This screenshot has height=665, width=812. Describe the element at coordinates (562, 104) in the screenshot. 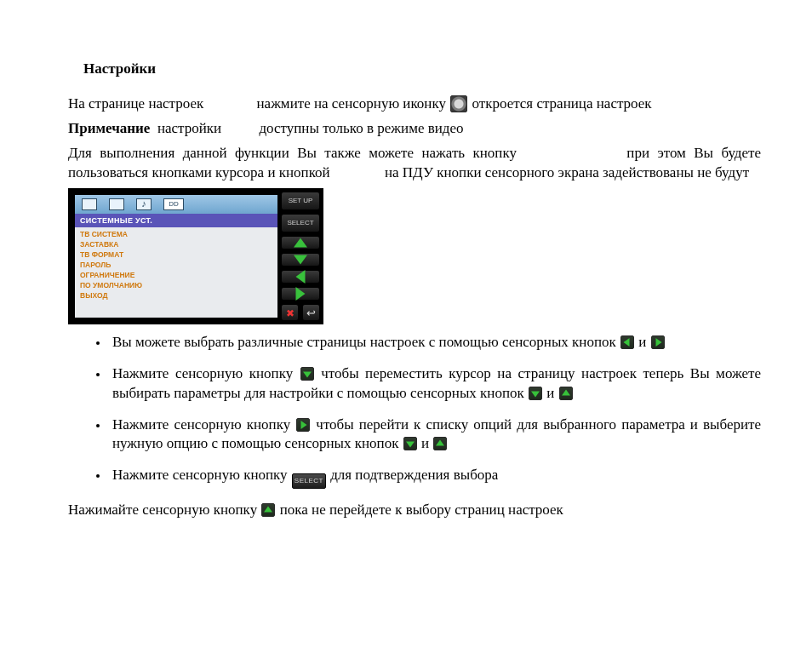

I see `text: откроется страница настроек` at that location.